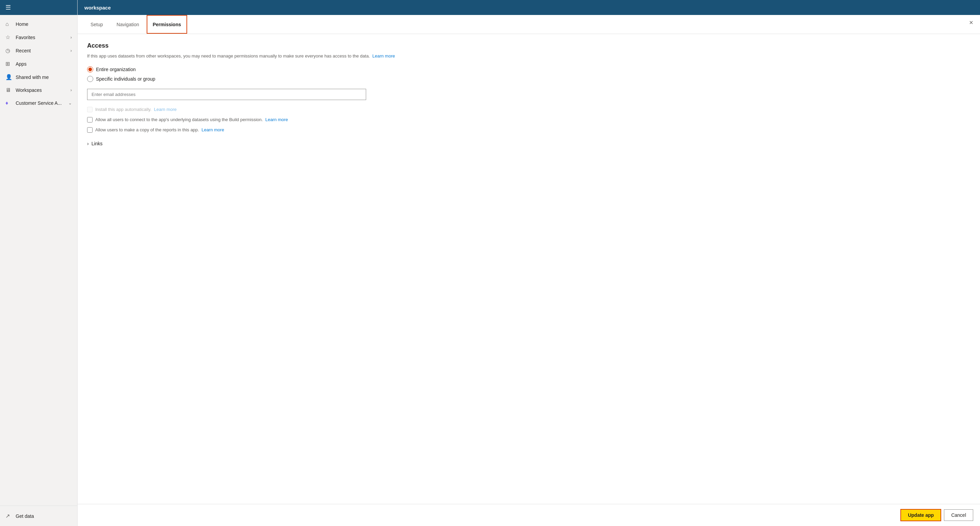  What do you see at coordinates (529, 24) in the screenshot?
I see `tabs-bar: Setup Navigation Permissions` at bounding box center [529, 24].